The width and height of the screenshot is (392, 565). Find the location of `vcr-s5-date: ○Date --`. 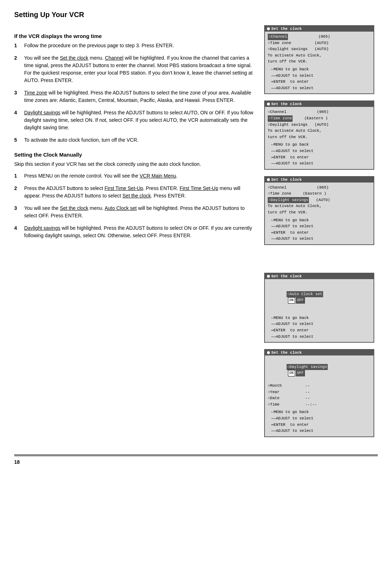

vcr-s5-date: ○Date -- is located at coordinates (319, 398).